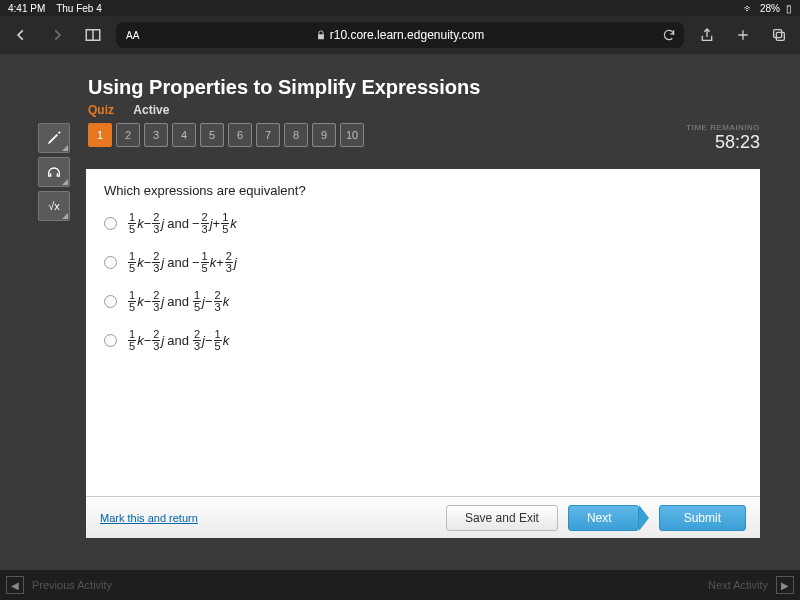 This screenshot has width=800, height=600. What do you see at coordinates (110, 302) in the screenshot?
I see `radio-c` at bounding box center [110, 302].